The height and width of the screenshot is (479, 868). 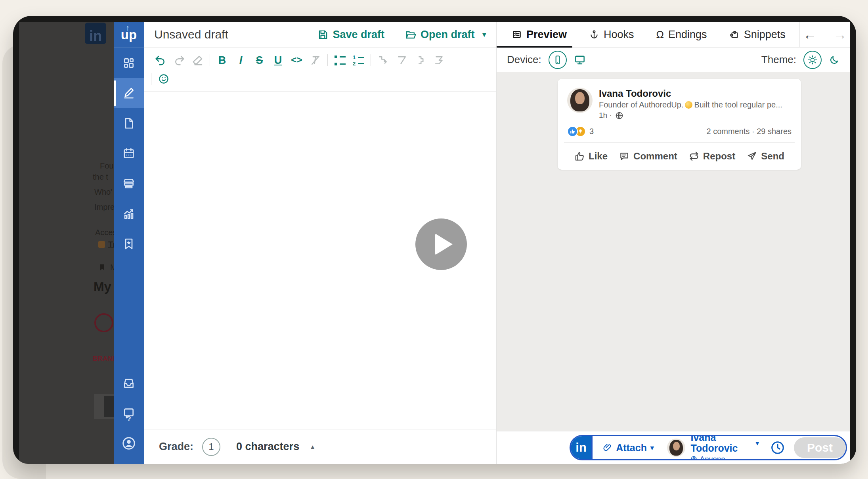 What do you see at coordinates (734, 34) in the screenshot?
I see `puzzle-icon` at bounding box center [734, 34].